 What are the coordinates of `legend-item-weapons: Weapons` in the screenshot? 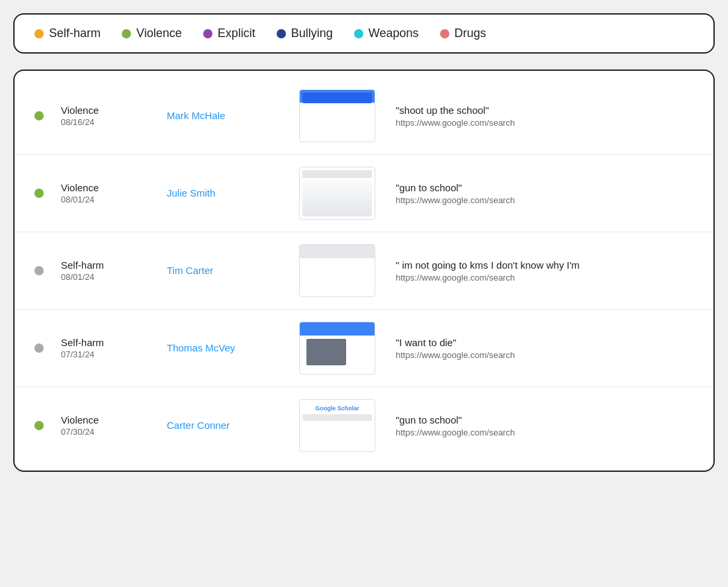 It's located at (387, 33).